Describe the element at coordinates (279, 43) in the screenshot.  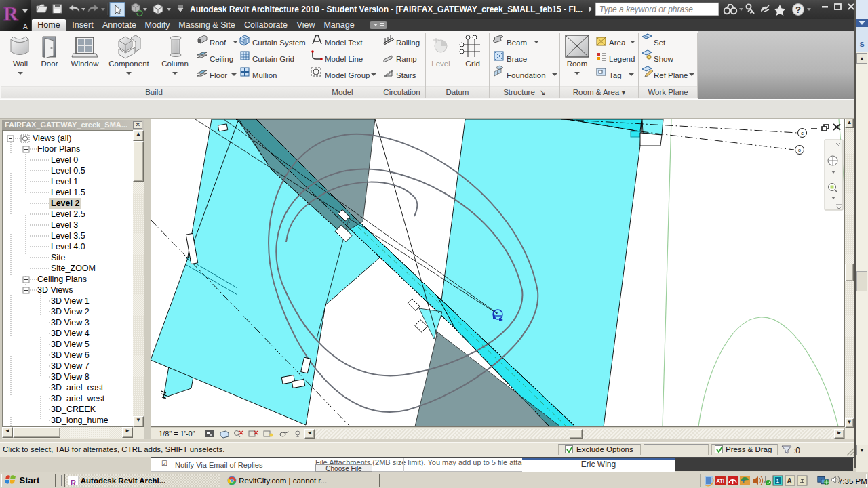
I see `svg-text: Curtain System` at that location.